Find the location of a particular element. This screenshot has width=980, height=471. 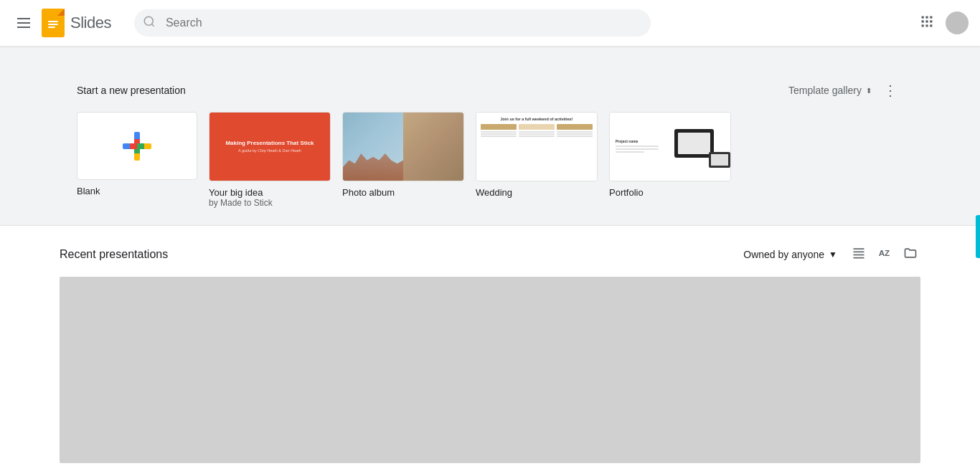

wedding-thumb: Join us for a full weekend of activities… is located at coordinates (537, 146).